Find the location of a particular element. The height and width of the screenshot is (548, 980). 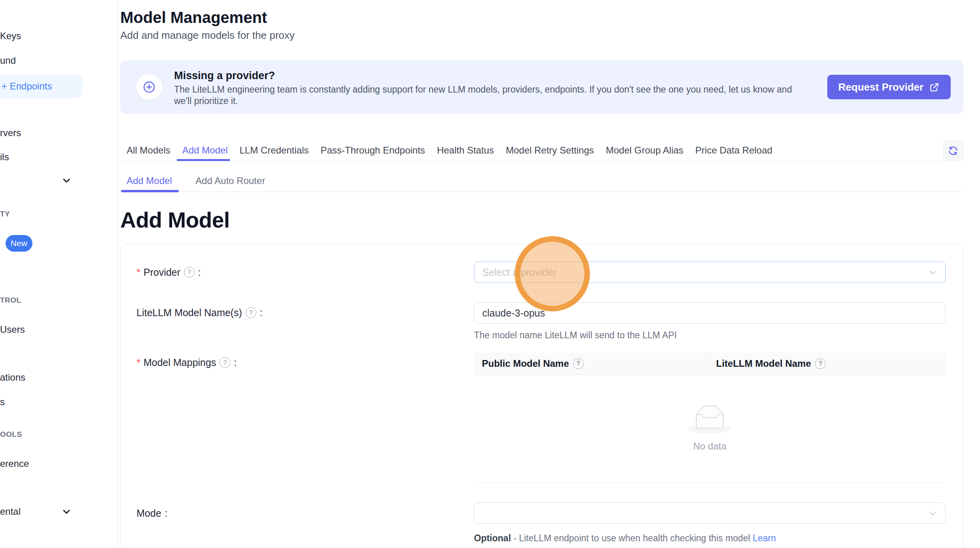

sidebar-section-access-control: TROL is located at coordinates (11, 300).